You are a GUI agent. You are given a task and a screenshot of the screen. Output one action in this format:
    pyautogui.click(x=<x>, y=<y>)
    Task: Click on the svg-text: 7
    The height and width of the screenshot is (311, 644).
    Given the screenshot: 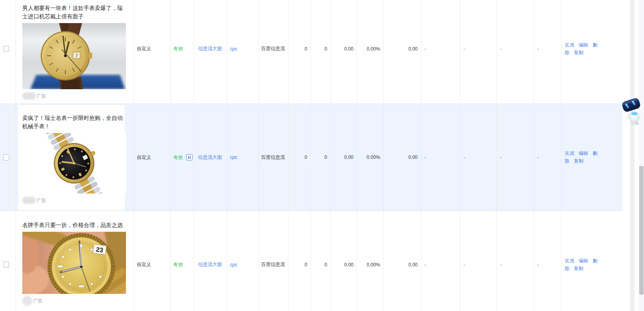 What is the action you would take?
    pyautogui.click(x=77, y=56)
    